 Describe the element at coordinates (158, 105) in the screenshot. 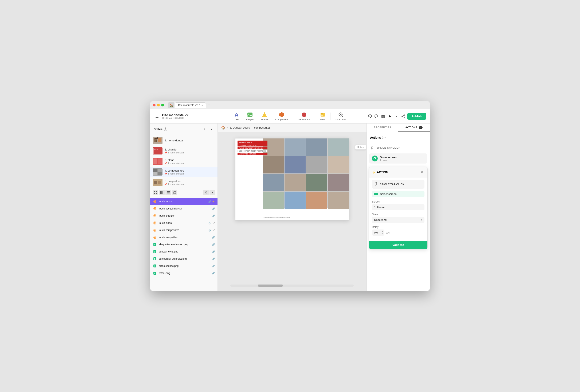

I see `minimize-button` at that location.